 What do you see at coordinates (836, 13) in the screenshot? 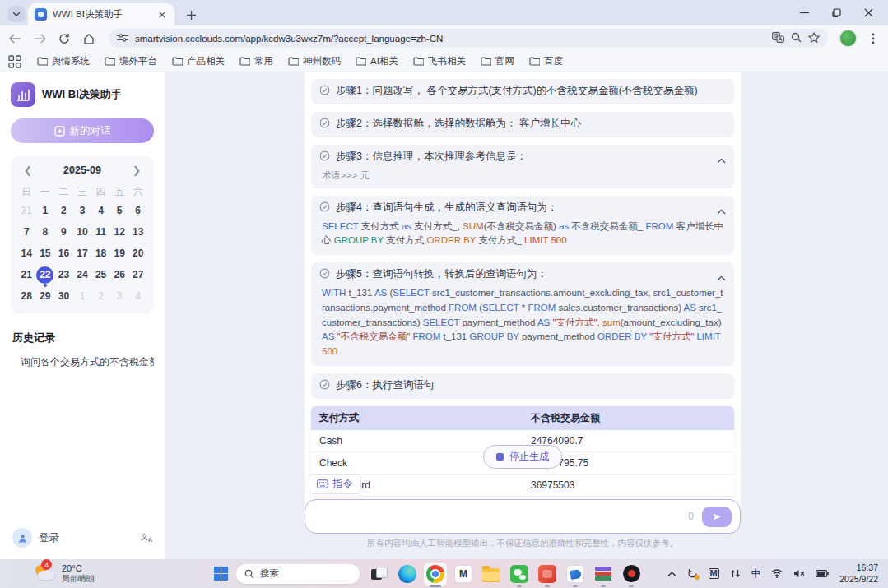
I see `maximize-icon` at bounding box center [836, 13].